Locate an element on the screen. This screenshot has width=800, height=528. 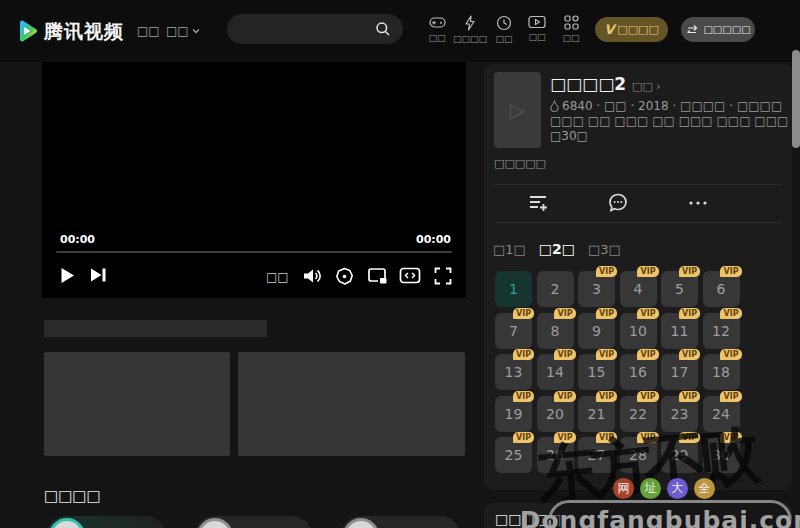
vip-button: V □□□□ is located at coordinates (632, 30).